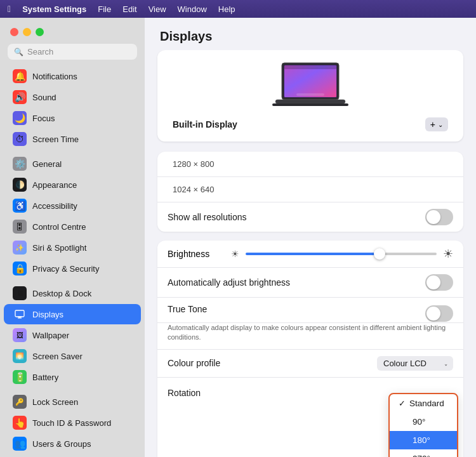 This screenshot has width=476, height=457. I want to click on privacy-icon: 🔒, so click(20, 268).